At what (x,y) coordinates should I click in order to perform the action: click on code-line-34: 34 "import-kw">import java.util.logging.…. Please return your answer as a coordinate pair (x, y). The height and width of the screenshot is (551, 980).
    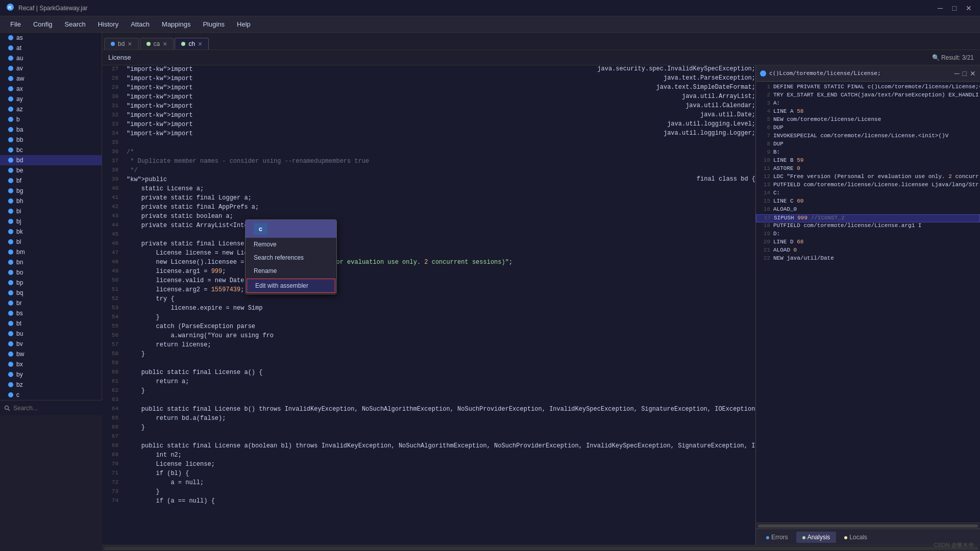
    Looking at the image, I should click on (429, 134).